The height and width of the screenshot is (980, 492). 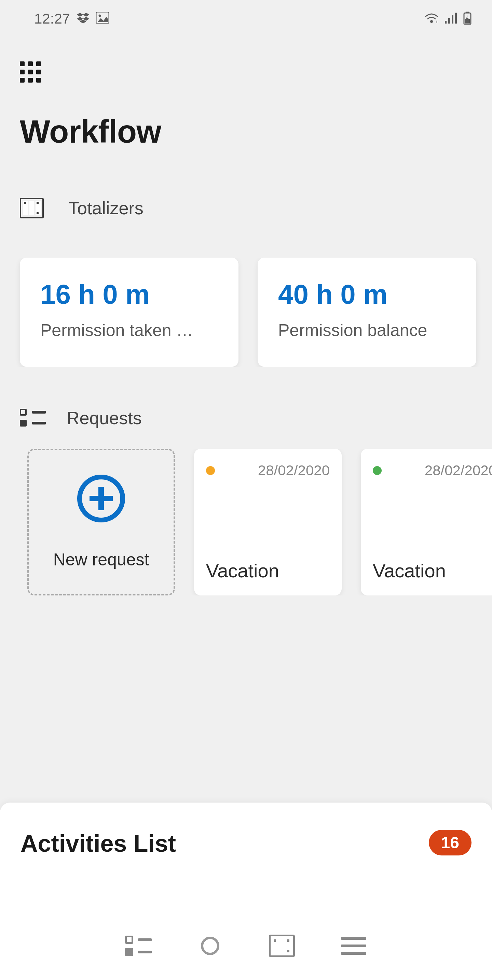 I want to click on new-request-label: New request, so click(x=101, y=560).